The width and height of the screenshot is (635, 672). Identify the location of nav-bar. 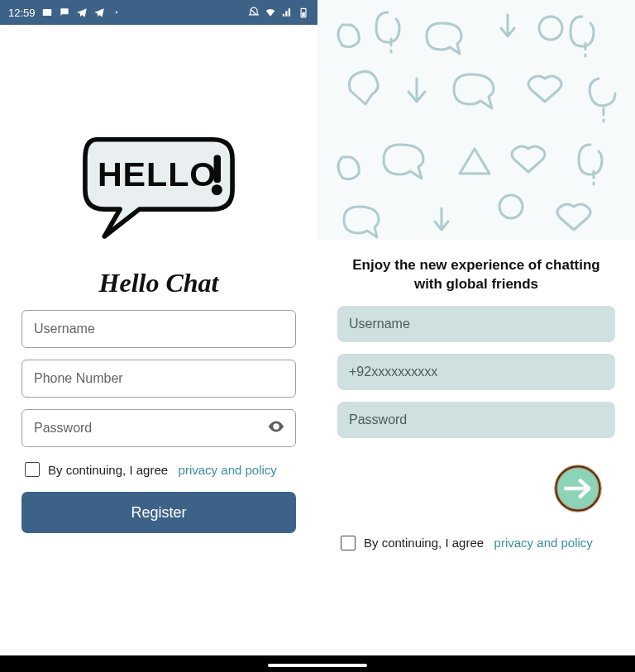
(318, 664).